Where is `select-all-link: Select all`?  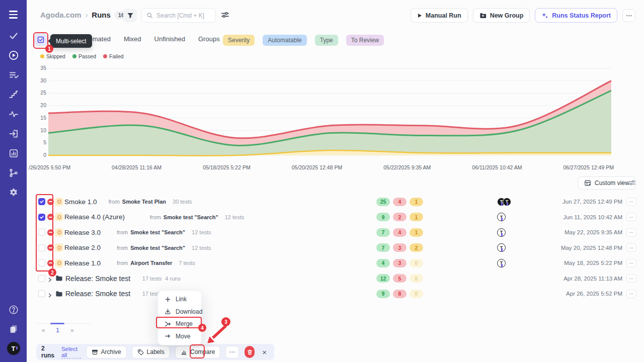
select-all-link: Select all is located at coordinates (71, 352).